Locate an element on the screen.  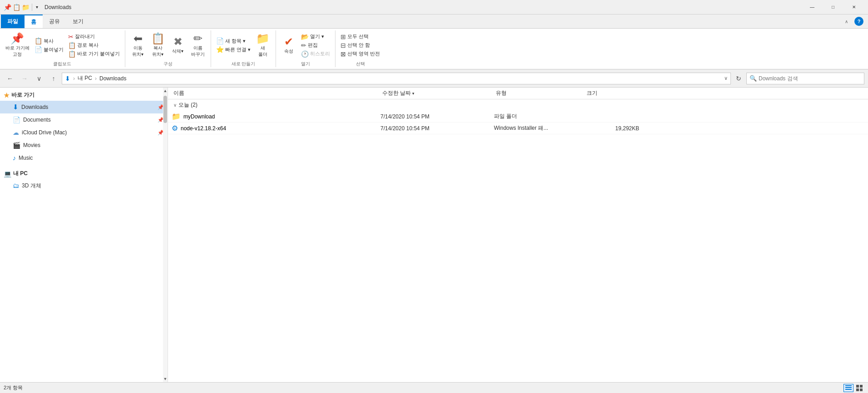
mypc-header: 💻 내 PC is located at coordinates (84, 173).